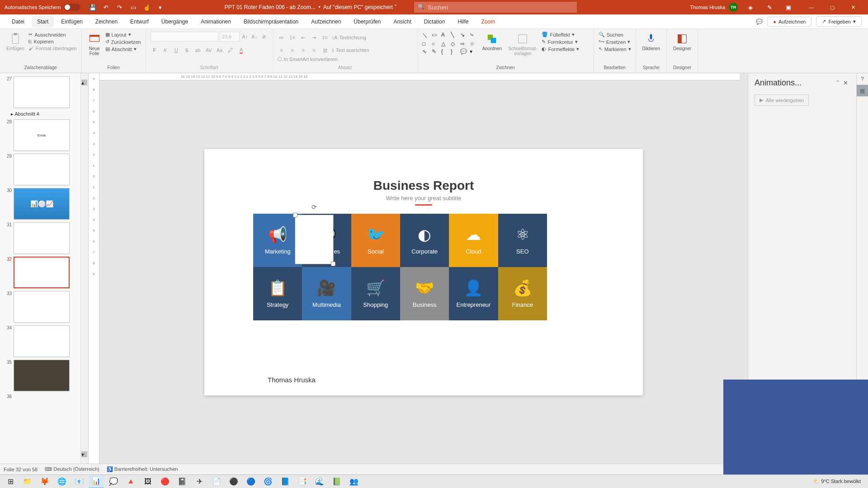  What do you see at coordinates (492, 42) in the screenshot?
I see `arrange-button: Anordnen` at bounding box center [492, 42].